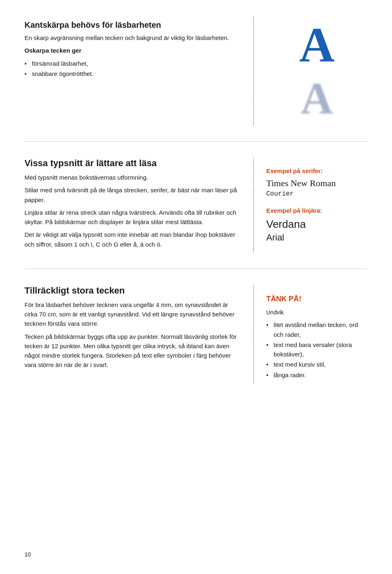  What do you see at coordinates (317, 45) in the screenshot?
I see `letter-a-sharp: A` at bounding box center [317, 45].